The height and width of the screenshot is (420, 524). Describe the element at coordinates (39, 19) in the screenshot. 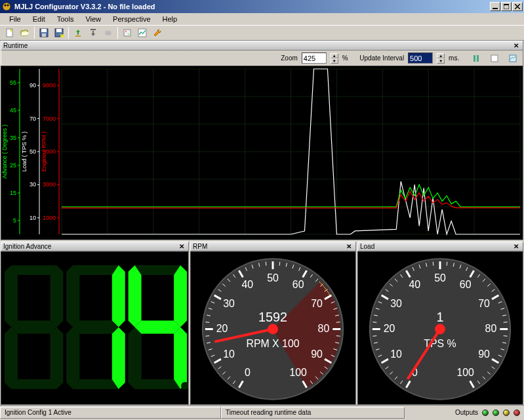

I see `menu-edit: Edit` at that location.